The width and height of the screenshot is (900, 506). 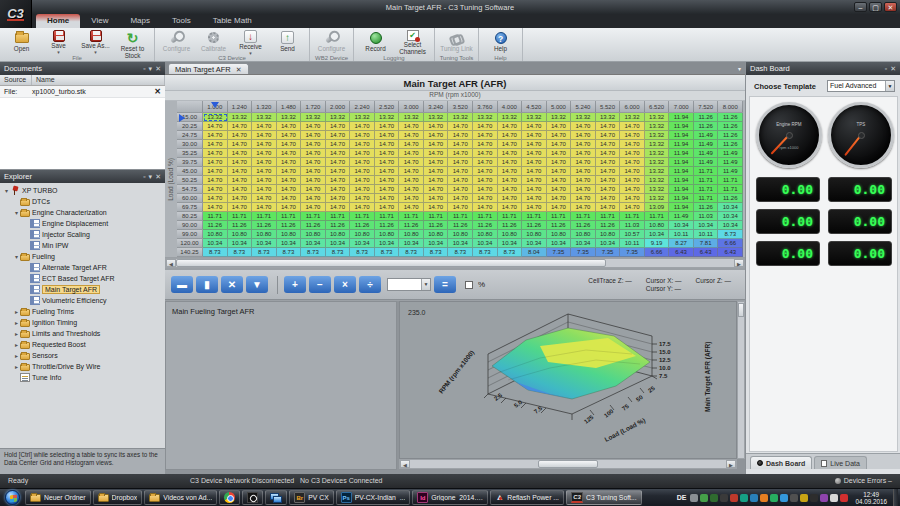 I want to click on taskbar-item-reflash-power-: ▲Reflash Power ..., so click(x=527, y=498).